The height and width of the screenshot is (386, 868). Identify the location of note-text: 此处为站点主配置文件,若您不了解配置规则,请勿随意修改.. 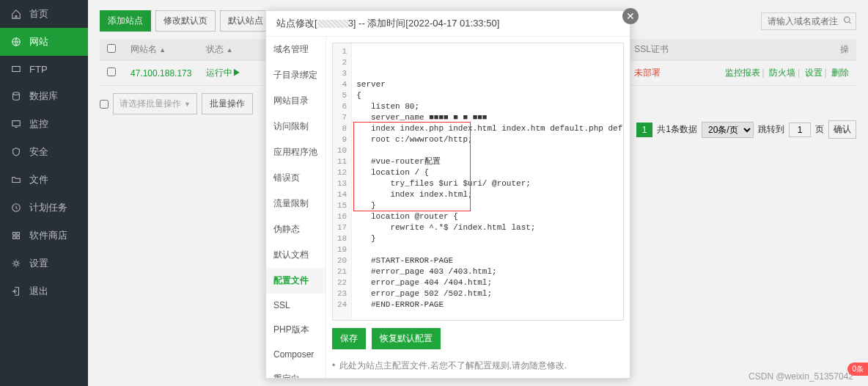
(453, 365).